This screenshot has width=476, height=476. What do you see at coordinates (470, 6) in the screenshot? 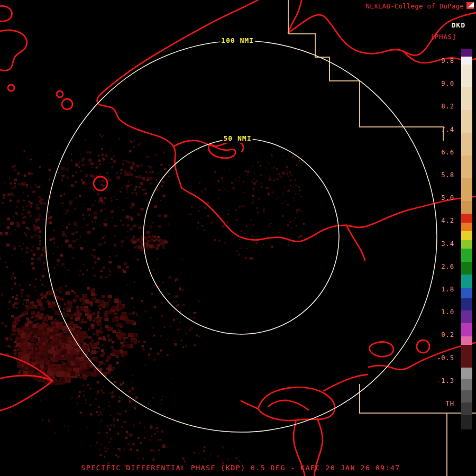
I see `nexlab-logo-icon` at bounding box center [470, 6].